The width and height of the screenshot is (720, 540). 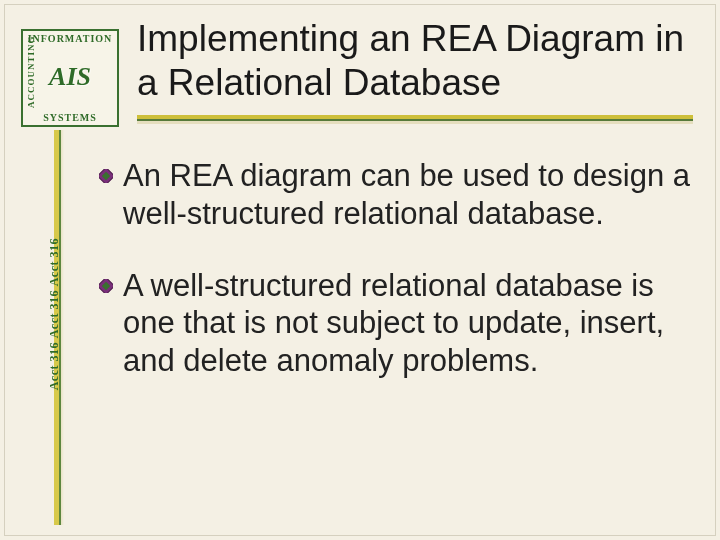 I want to click on logo-top-text: INFORMATION, so click(x=70, y=38).